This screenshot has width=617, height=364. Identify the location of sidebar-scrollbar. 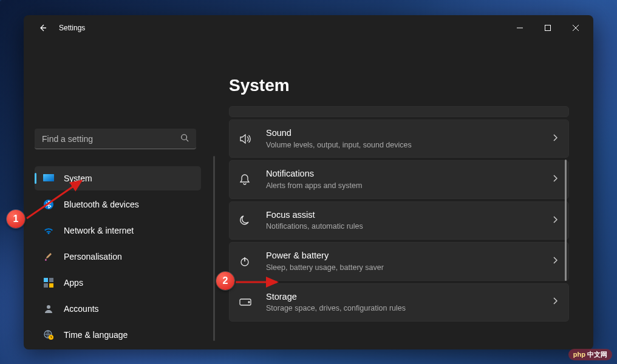
(214, 249).